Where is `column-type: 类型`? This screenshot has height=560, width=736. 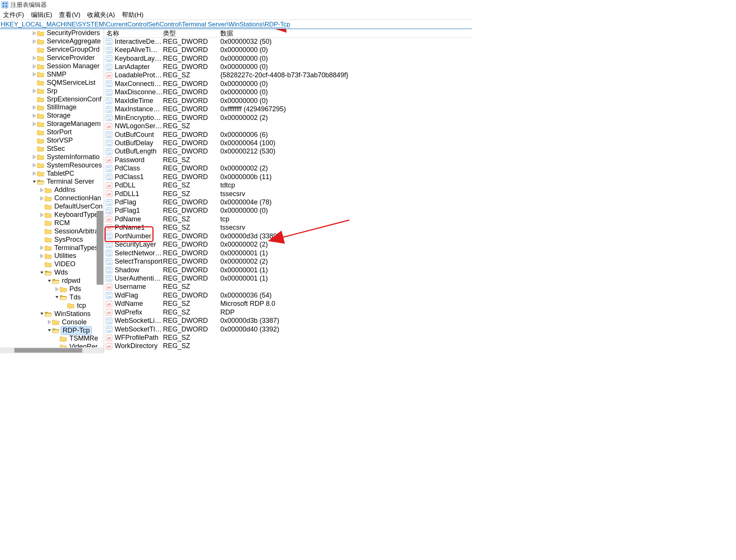 column-type: 类型 is located at coordinates (192, 33).